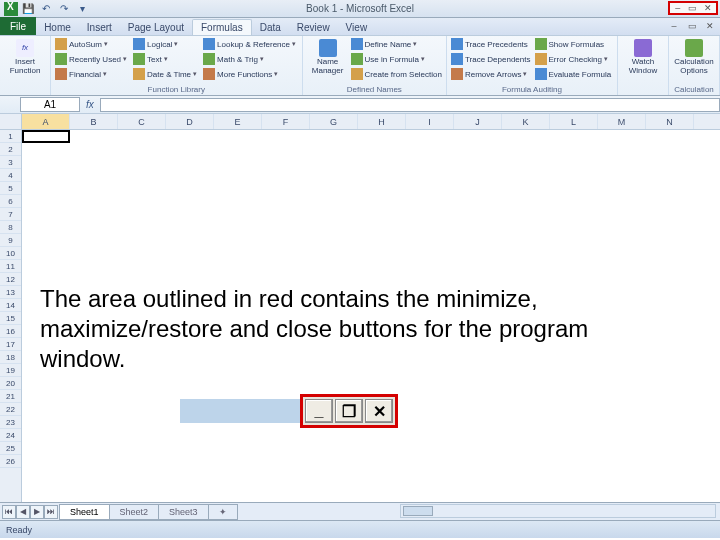 This screenshot has width=720, height=540. What do you see at coordinates (156, 27) in the screenshot?
I see `tab-pagelayout: Page Layout` at bounding box center [156, 27].